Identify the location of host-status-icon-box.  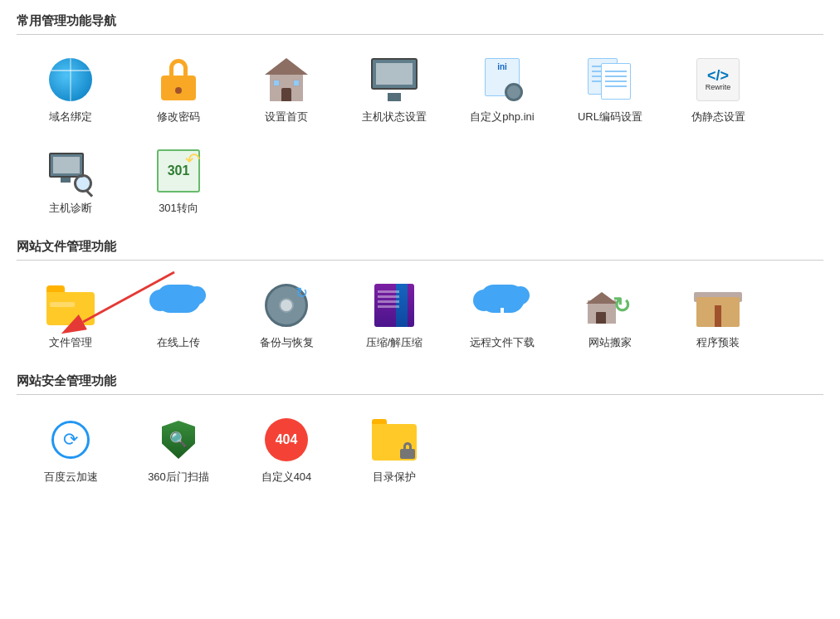
(394, 80).